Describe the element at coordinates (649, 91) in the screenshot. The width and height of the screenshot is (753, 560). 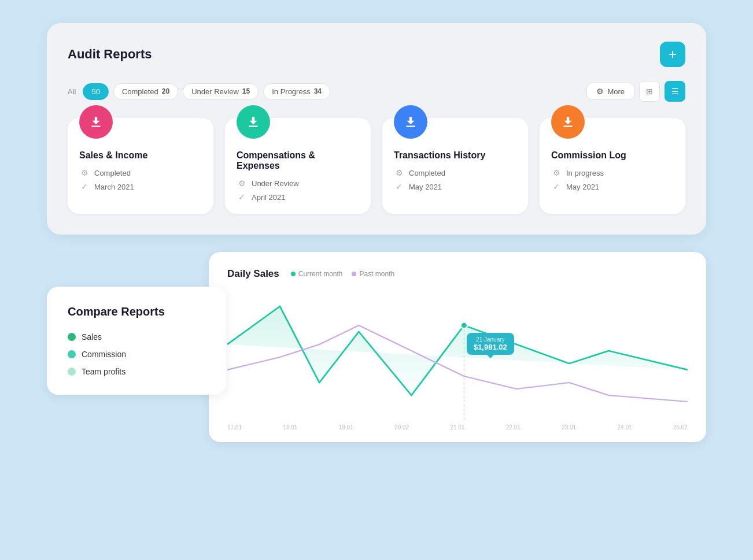
I see `grid-view-button: ⊞` at that location.